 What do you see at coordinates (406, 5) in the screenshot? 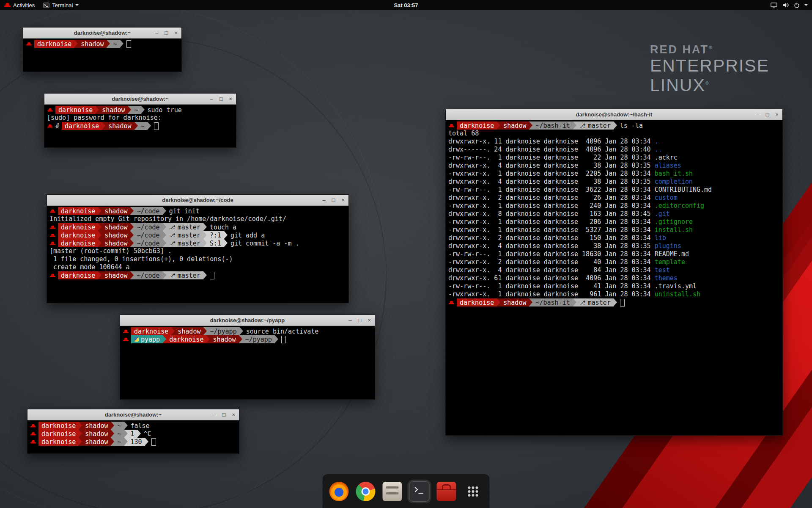
I see `clock: Sat 03:57` at bounding box center [406, 5].